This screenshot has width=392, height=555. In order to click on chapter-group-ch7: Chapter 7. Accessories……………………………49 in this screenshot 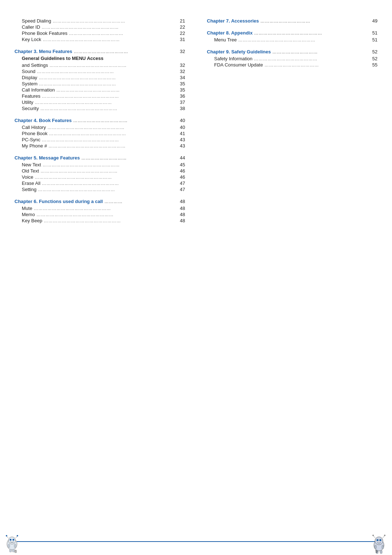, I will do `click(292, 21)`.